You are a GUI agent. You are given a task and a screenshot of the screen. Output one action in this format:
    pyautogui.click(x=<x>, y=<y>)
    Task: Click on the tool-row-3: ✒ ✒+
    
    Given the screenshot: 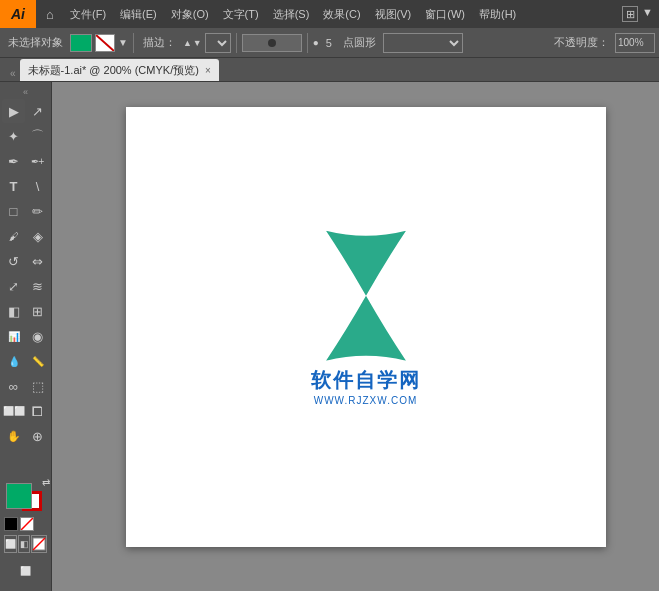 What is the action you would take?
    pyautogui.click(x=26, y=161)
    